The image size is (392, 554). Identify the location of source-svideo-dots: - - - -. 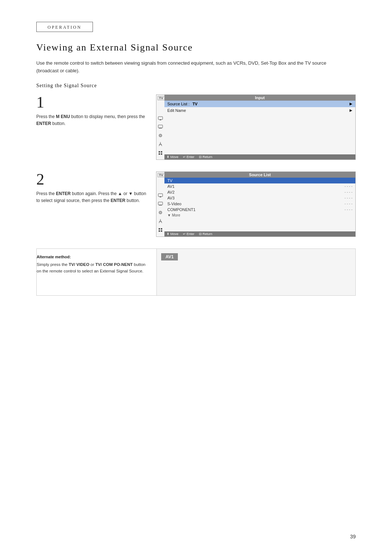
(348, 203).